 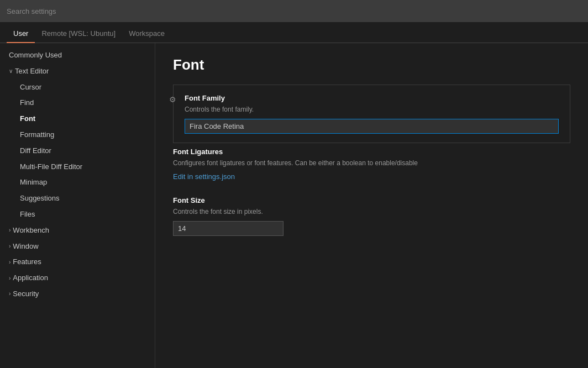 What do you see at coordinates (371, 164) in the screenshot?
I see `font-ligatures-section: Font Ligatures Configures font ligatures…` at bounding box center [371, 164].